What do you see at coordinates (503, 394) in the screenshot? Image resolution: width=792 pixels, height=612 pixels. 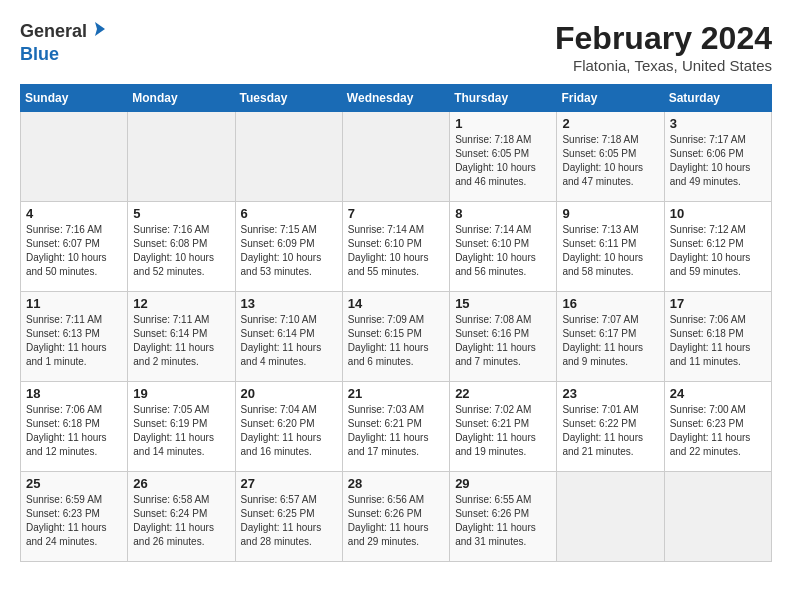 I see `day-number: 22` at bounding box center [503, 394].